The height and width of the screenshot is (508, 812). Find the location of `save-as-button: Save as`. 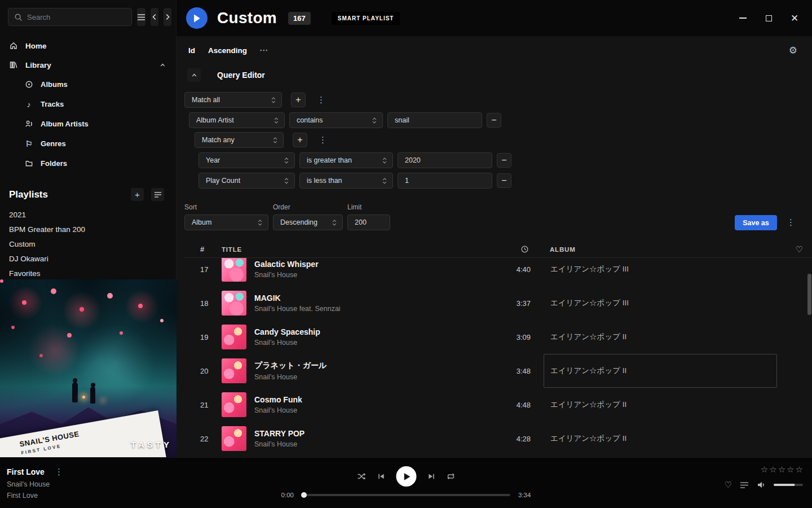

save-as-button: Save as is located at coordinates (756, 222).